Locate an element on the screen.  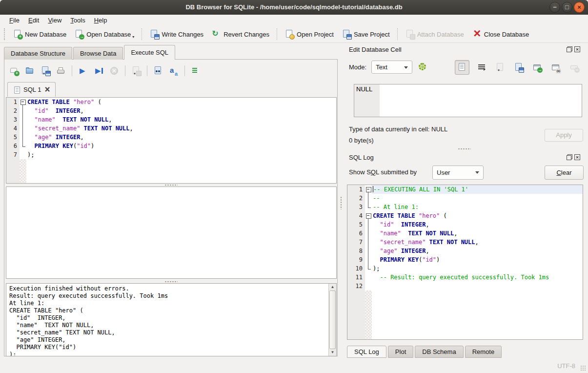
submitted-by-select: User is located at coordinates (458, 173).